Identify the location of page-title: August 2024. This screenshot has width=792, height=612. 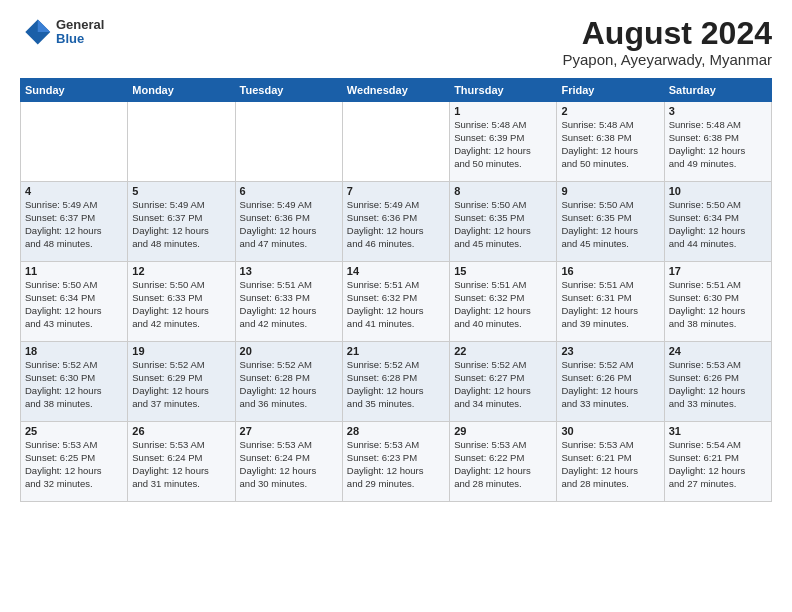
(667, 34).